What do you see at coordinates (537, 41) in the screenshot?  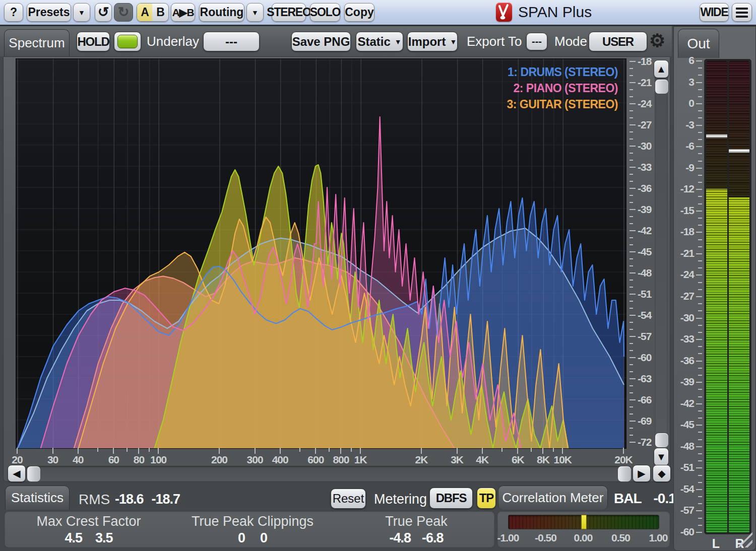 I see `export-to-select: ---` at bounding box center [537, 41].